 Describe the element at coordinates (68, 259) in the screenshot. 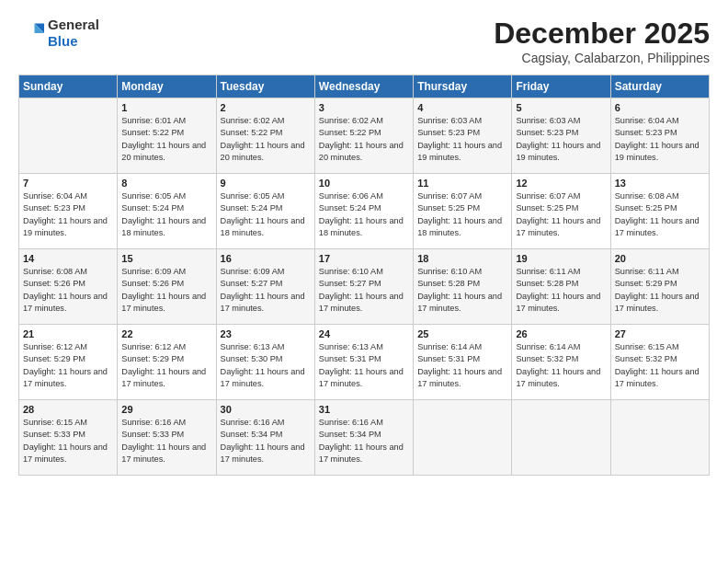

I see `day-number: 14` at that location.